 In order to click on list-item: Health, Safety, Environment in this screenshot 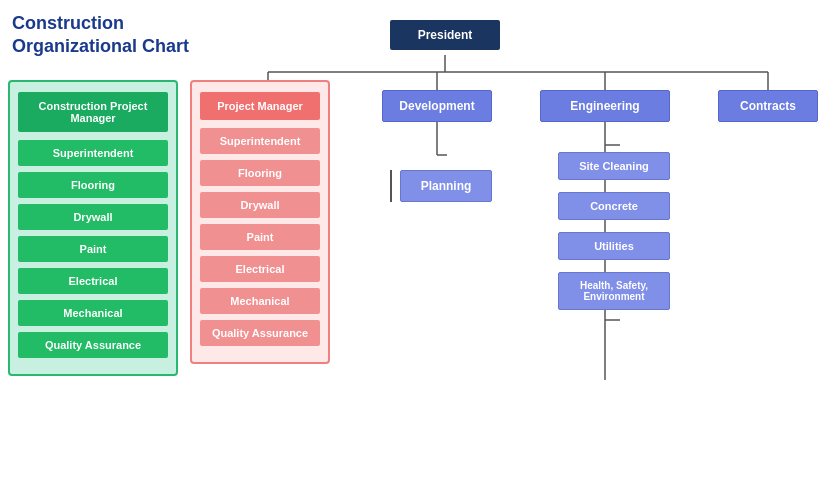, I will do `click(614, 291)`.